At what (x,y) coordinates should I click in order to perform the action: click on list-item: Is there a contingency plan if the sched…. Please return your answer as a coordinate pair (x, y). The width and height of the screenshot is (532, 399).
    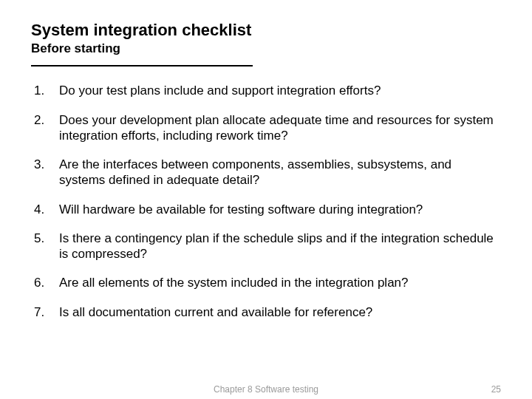
    Looking at the image, I should click on (266, 247).